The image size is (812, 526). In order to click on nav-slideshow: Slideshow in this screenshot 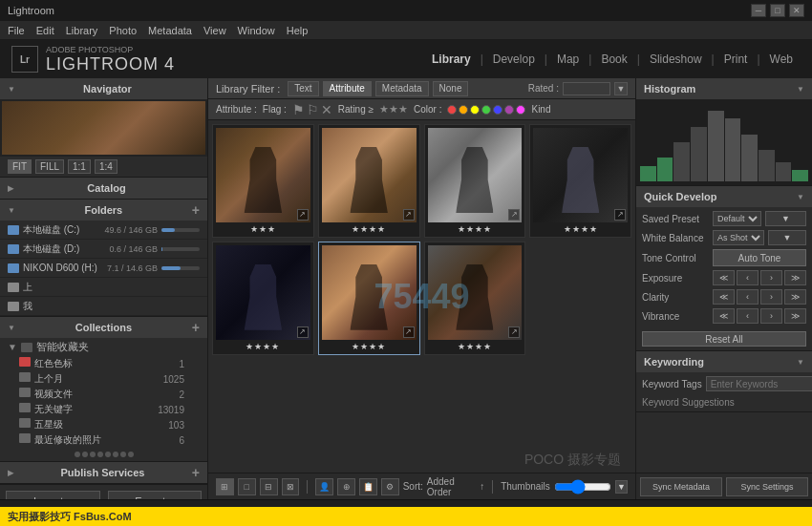, I will do `click(676, 59)`.